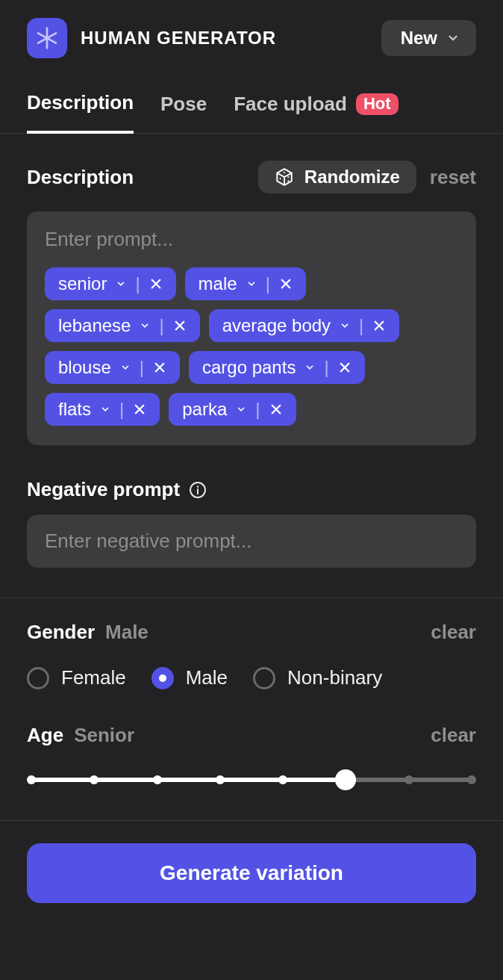  Describe the element at coordinates (127, 632) in the screenshot. I see `gender-value: Male` at that location.